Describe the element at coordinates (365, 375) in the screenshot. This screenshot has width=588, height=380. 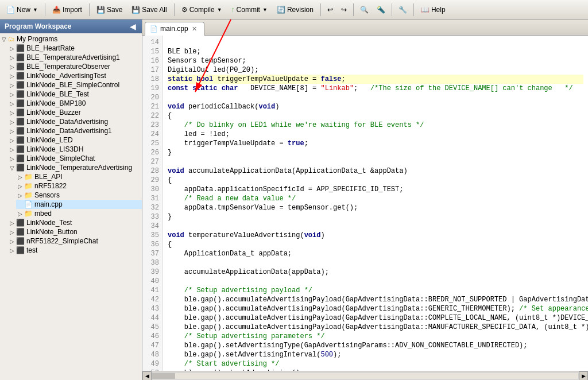
I see `horizontal-scrollbar: ◀ ▶` at that location.